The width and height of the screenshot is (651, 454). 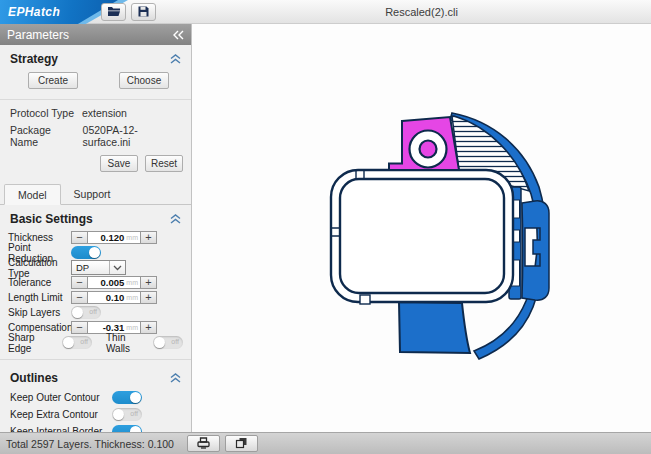 I want to click on keep-outer-contour-row: Keep Outer Contour, so click(x=96, y=398).